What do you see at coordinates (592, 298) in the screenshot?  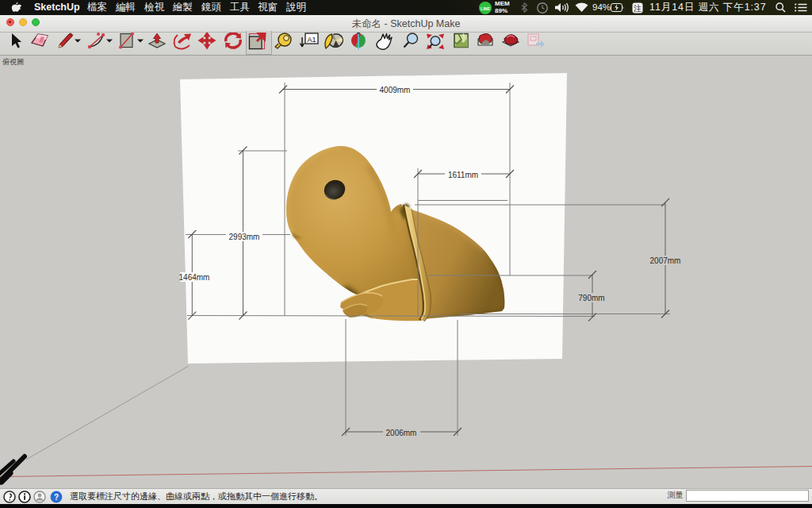 I see `svg-text: 790mm` at bounding box center [592, 298].